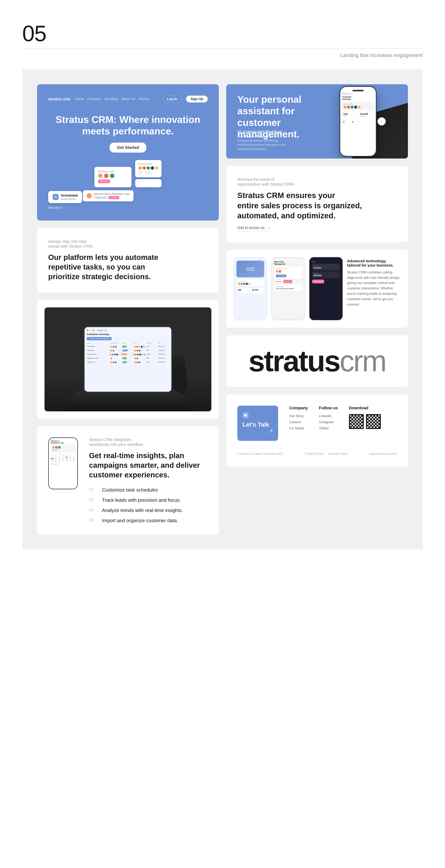 Image resolution: width=445 pixels, height=868 pixels. What do you see at coordinates (269, 228) in the screenshot?
I see `arrow-icon: →` at bounding box center [269, 228].